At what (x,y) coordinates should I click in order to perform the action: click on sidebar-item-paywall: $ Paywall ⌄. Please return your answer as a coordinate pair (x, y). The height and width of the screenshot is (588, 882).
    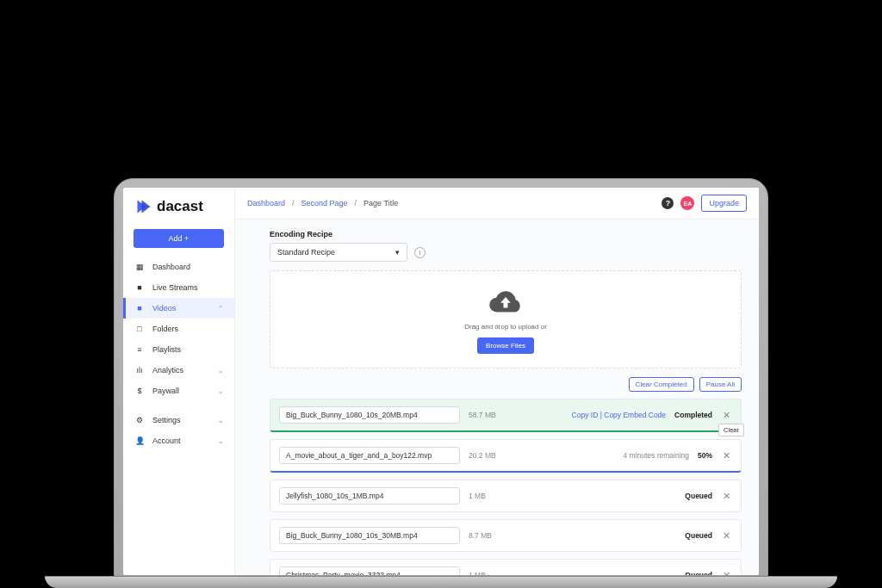
    Looking at the image, I should click on (179, 391).